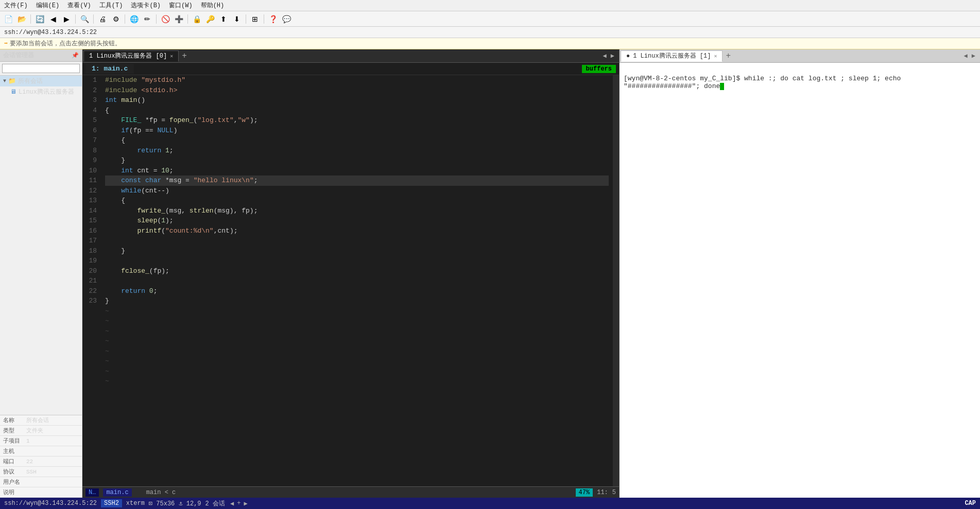 The image size is (980, 509). What do you see at coordinates (116, 19) in the screenshot?
I see `toolbar-settings-btn: ⚙` at bounding box center [116, 19].